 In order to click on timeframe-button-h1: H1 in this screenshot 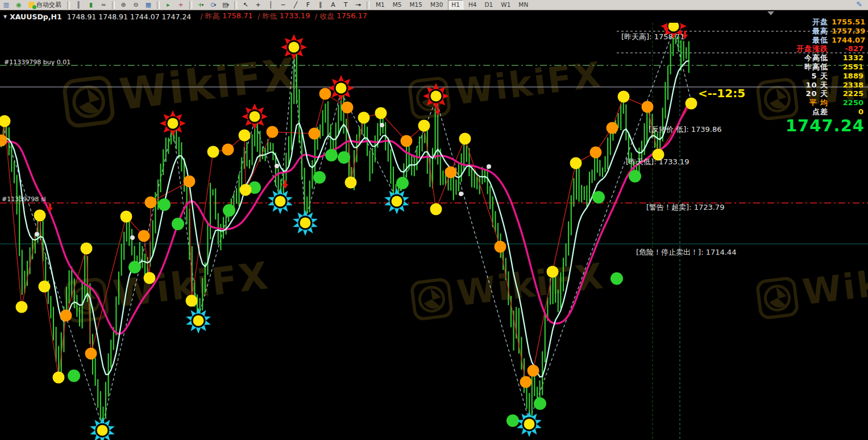, I will do `click(456, 5)`.